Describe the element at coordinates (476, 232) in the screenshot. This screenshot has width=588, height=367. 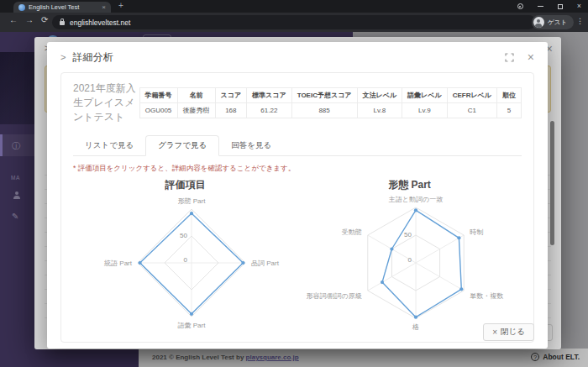
I see `svg-text: 時制` at that location.